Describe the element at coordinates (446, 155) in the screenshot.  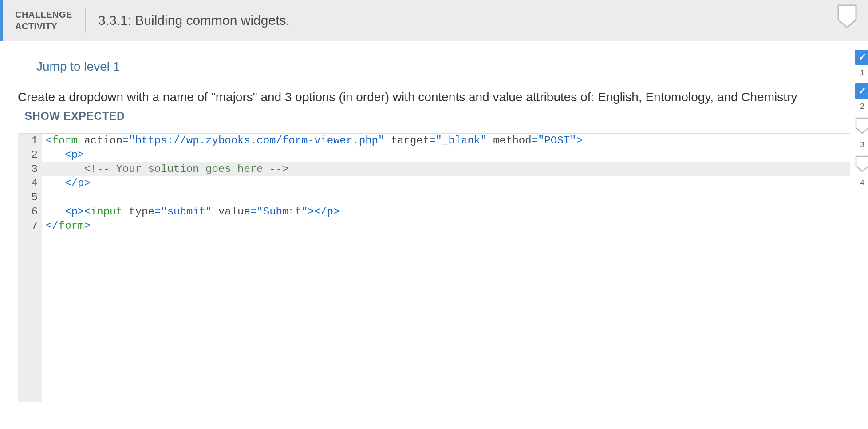
I see `code-text: <p>` at that location.